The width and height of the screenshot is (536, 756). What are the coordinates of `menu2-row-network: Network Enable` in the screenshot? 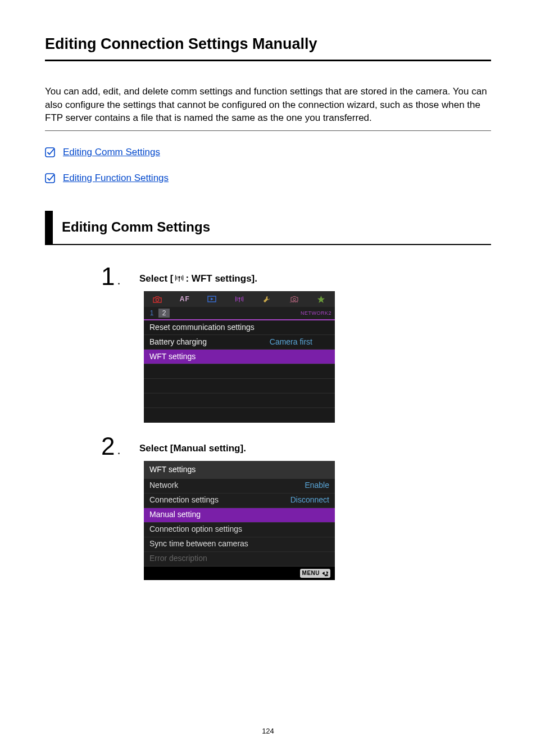 It's located at (239, 486).